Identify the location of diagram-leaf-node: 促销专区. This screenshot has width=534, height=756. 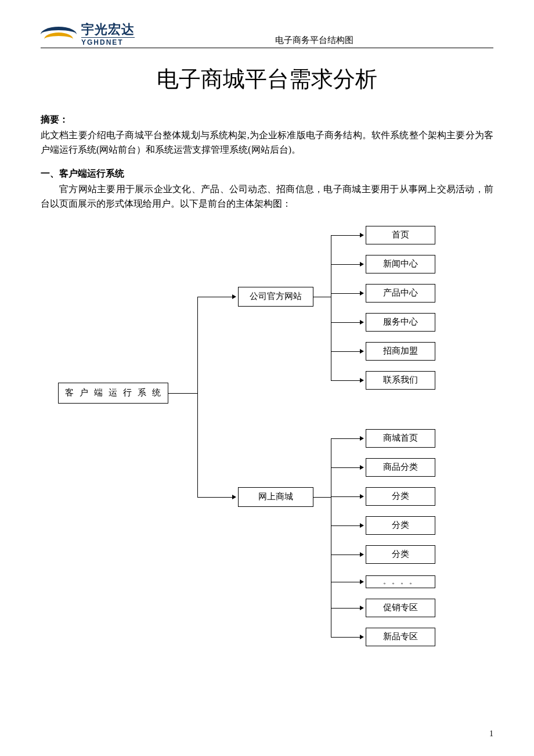
(400, 608).